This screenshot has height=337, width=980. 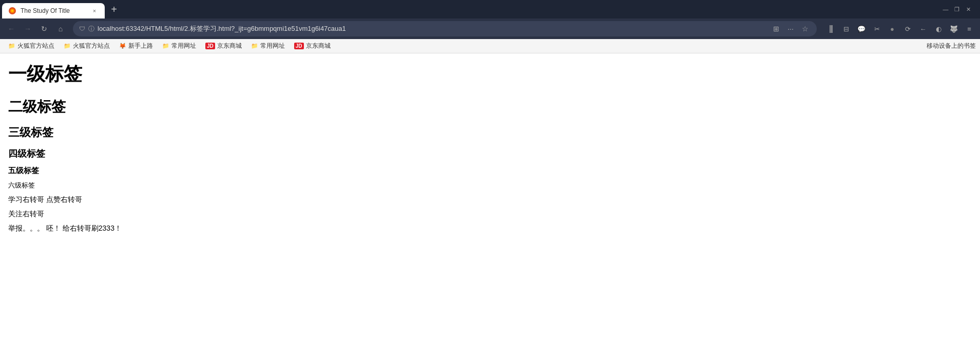 I want to click on tab-groups-button: ⊟, so click(x=846, y=29).